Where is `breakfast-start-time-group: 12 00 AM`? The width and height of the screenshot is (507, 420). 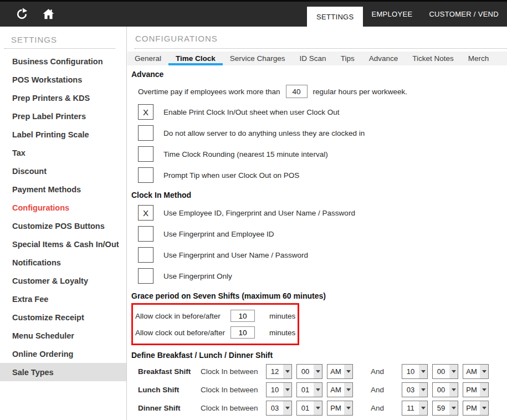
breakfast-start-time-group: 12 00 AM is located at coordinates (309, 371).